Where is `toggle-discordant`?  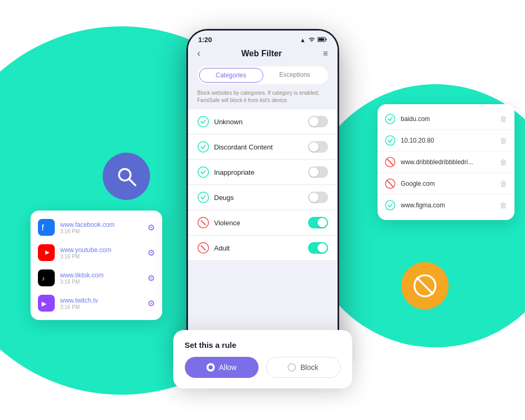 toggle-discordant is located at coordinates (318, 147).